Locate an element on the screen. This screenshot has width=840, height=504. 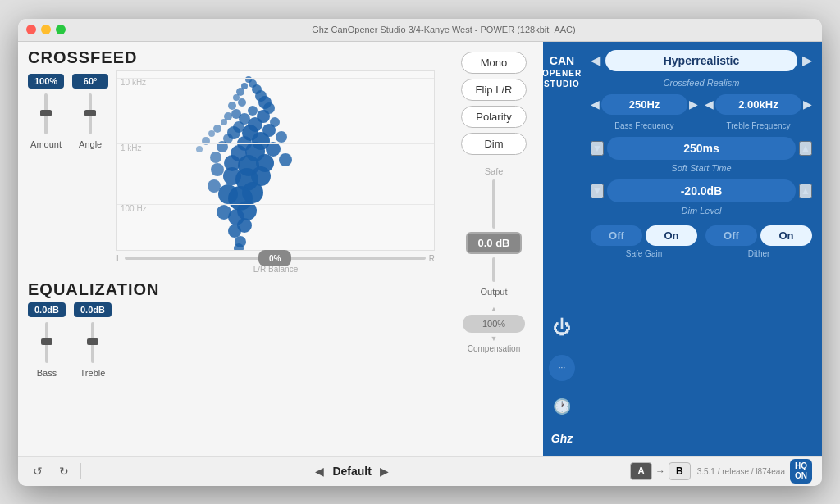
lr-balance-thumb: 0% is located at coordinates (275, 258).